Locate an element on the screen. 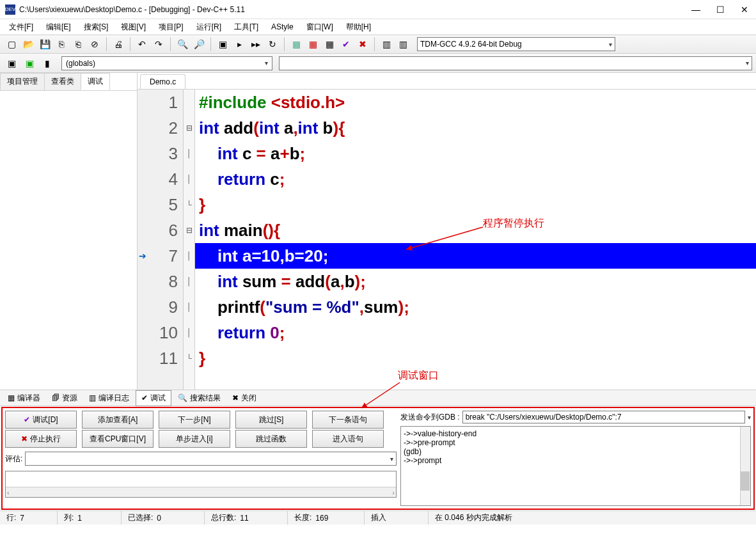  status-mode: 插入 is located at coordinates (379, 518).